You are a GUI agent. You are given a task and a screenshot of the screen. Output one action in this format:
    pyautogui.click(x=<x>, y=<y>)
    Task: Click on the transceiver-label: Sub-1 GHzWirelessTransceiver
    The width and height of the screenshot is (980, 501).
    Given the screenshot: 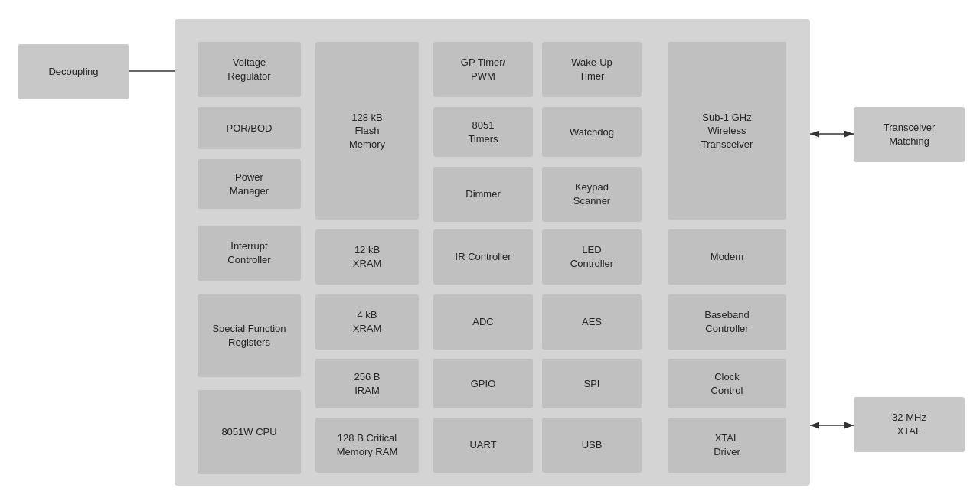 What is the action you would take?
    pyautogui.click(x=727, y=132)
    